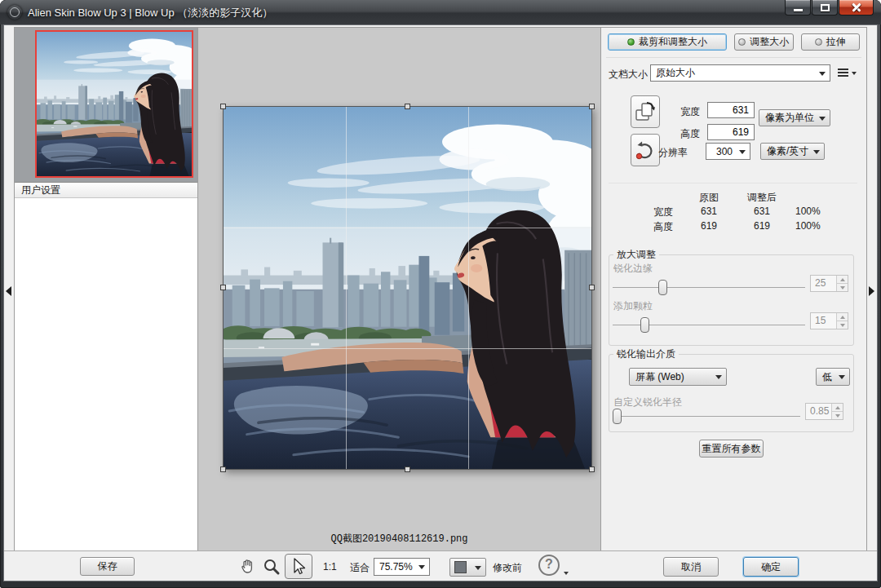 The width and height of the screenshot is (881, 588). Describe the element at coordinates (830, 42) in the screenshot. I see `tab-stretch: 拉伸` at that location.